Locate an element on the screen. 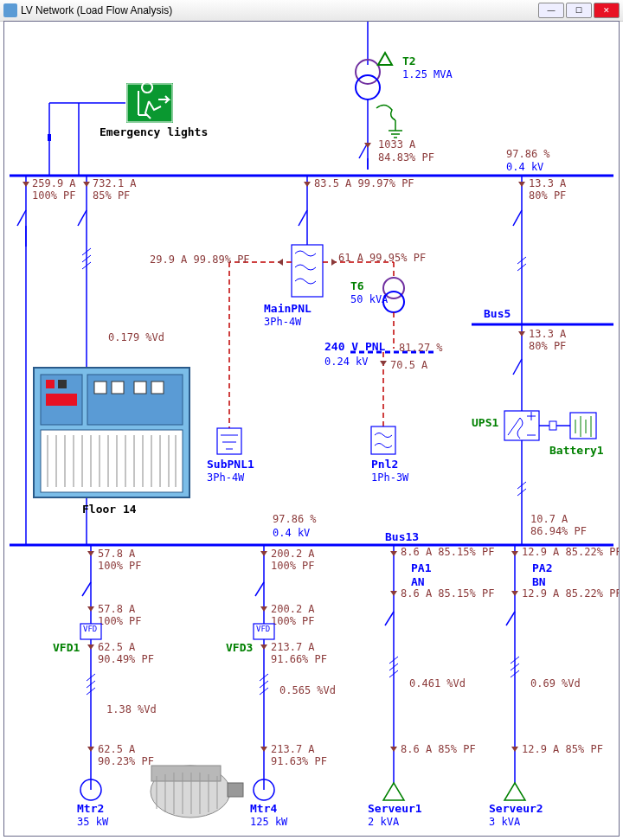 The image size is (623, 840). svg-text: 90.23% PF is located at coordinates (126, 761).